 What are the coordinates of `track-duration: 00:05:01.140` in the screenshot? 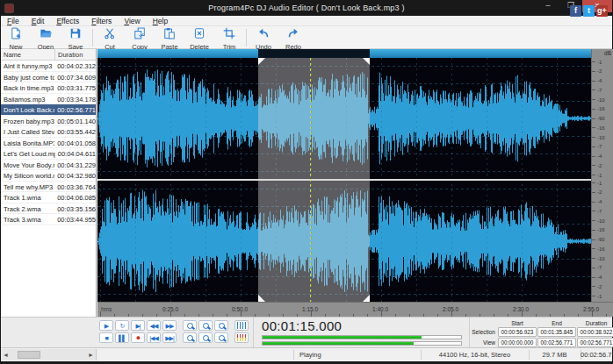 It's located at (76, 121).